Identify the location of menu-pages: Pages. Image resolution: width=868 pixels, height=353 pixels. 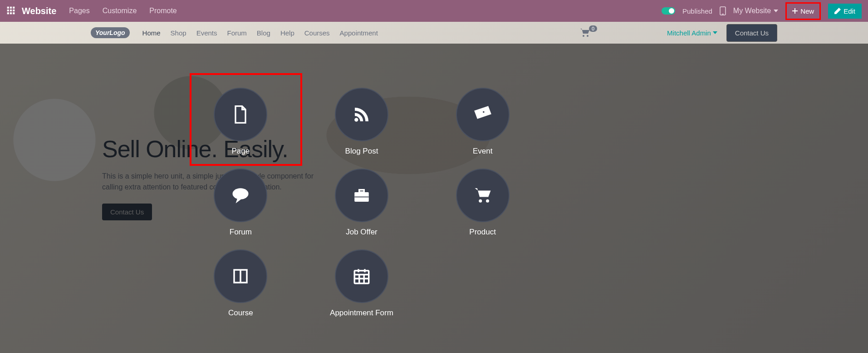
(79, 11).